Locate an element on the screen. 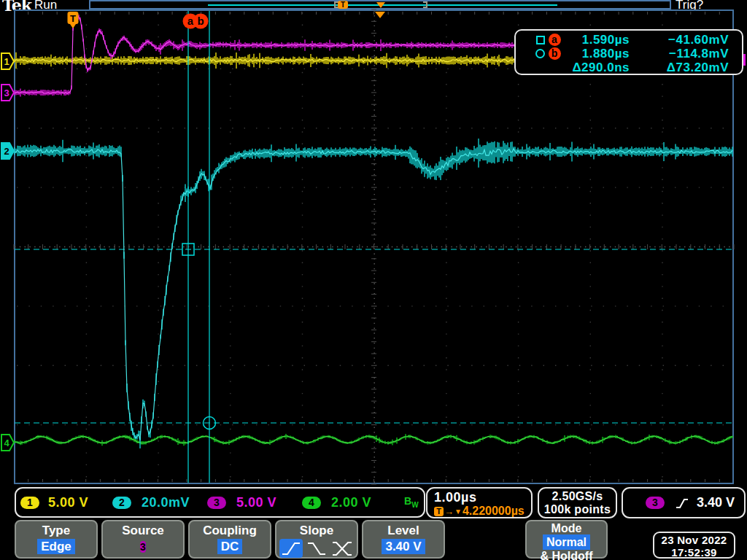 This screenshot has height=560, width=747. type-label: Type is located at coordinates (56, 531).